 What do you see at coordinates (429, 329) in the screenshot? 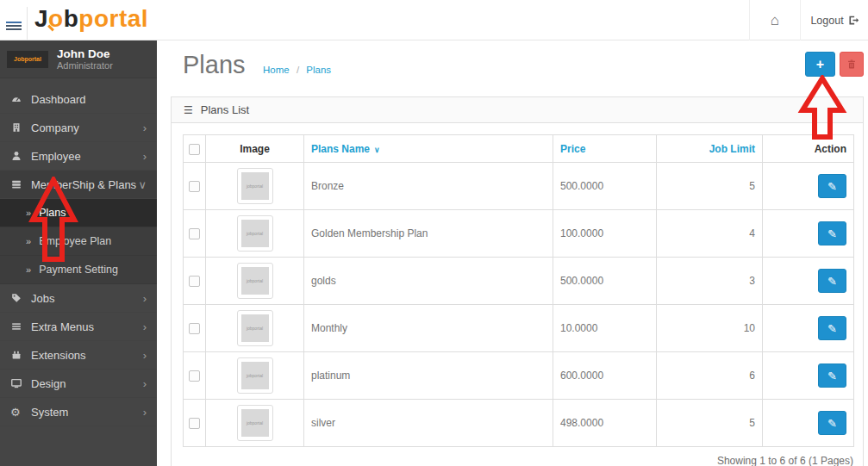
I see `cell-plan-name: Monthly` at bounding box center [429, 329].